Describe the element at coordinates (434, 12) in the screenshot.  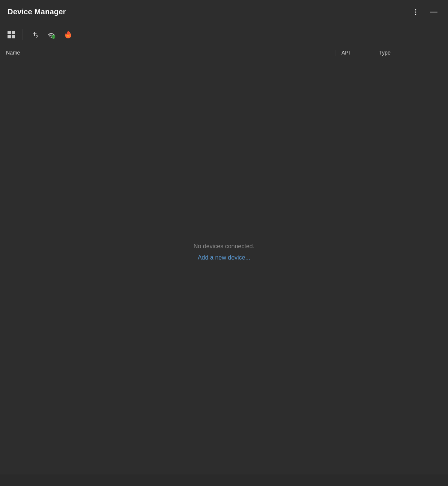
I see `minimize-button` at that location.